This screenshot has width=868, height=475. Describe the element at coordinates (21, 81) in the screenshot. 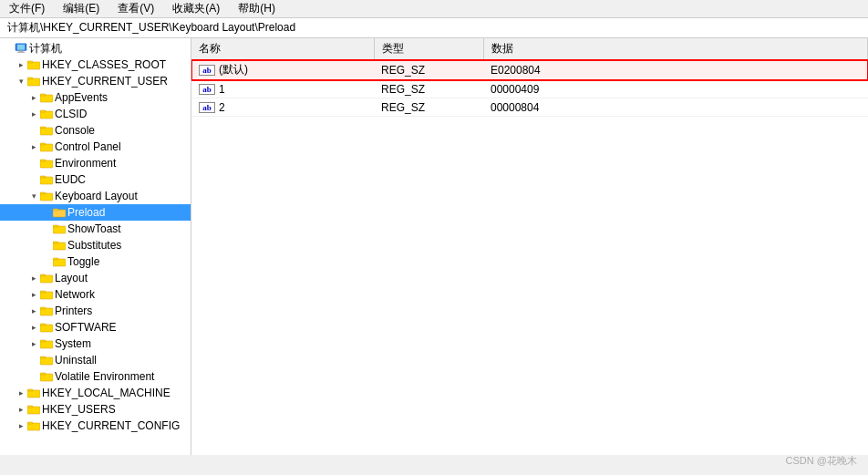

I see `expand-icon-hkcu: ▾` at that location.